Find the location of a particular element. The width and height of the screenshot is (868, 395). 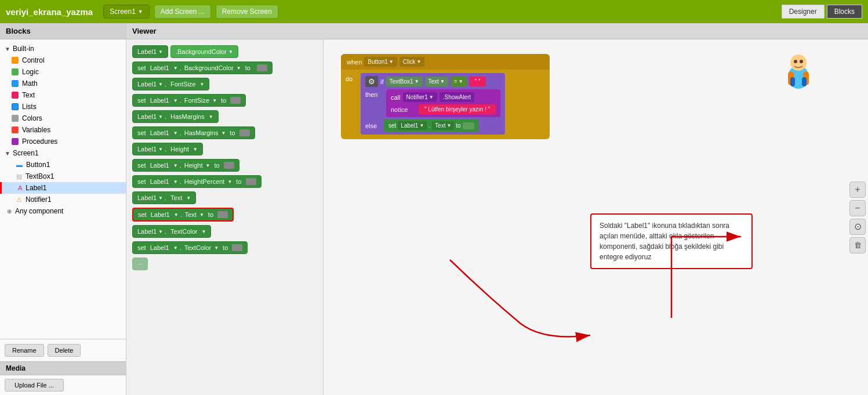

screen-child-textbox1: ▤ TextBox1 is located at coordinates (63, 176).